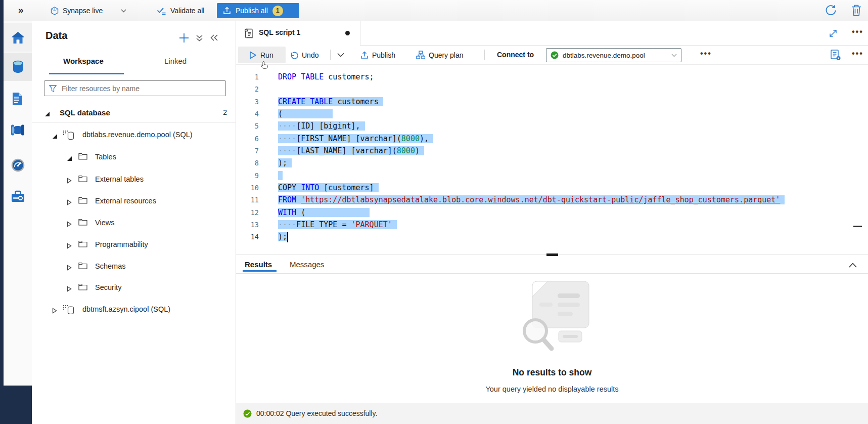  Describe the element at coordinates (162, 11) in the screenshot. I see `validate-check-icon` at that location.